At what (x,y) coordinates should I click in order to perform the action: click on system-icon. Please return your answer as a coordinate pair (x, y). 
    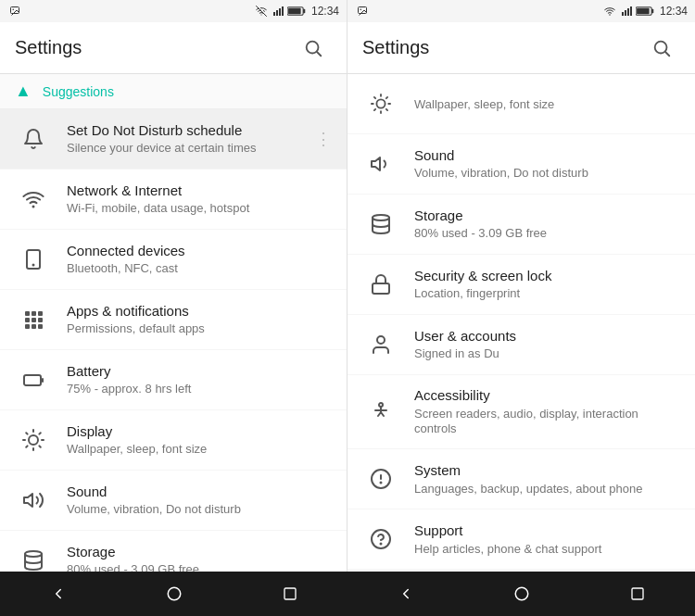
    Looking at the image, I should click on (381, 479).